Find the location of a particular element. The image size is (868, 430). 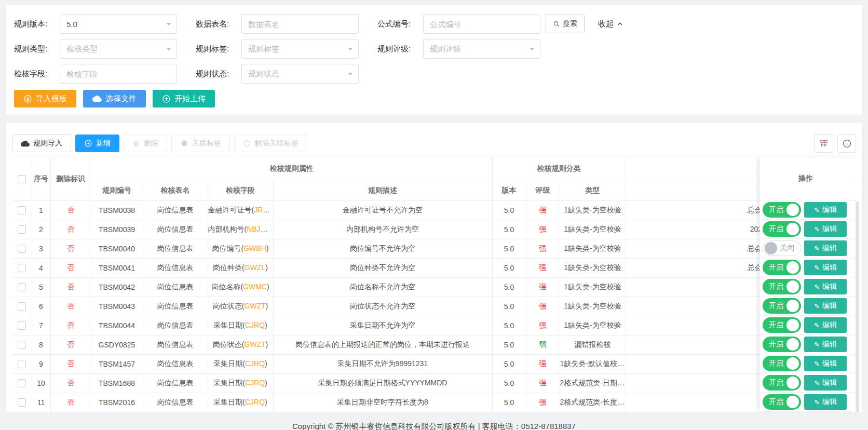

table-toolbar: 规则导入 新增 删除 关联标签 解除关联标签 is located at coordinates (434, 143).